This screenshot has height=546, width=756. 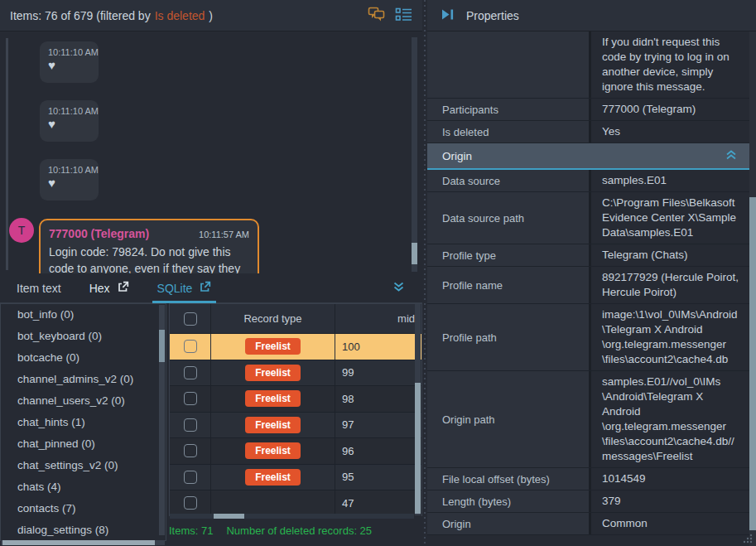 What do you see at coordinates (83, 379) in the screenshot?
I see `tree-item: channel_admins_v2 (0)` at bounding box center [83, 379].